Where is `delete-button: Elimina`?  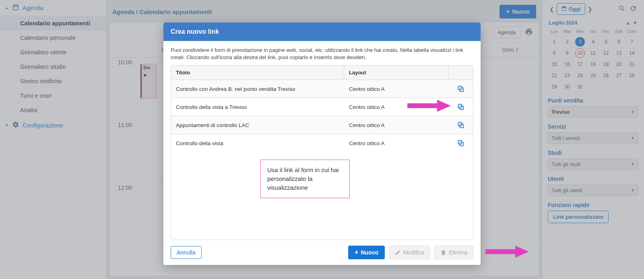
delete-button: Elimina is located at coordinates (454, 252).